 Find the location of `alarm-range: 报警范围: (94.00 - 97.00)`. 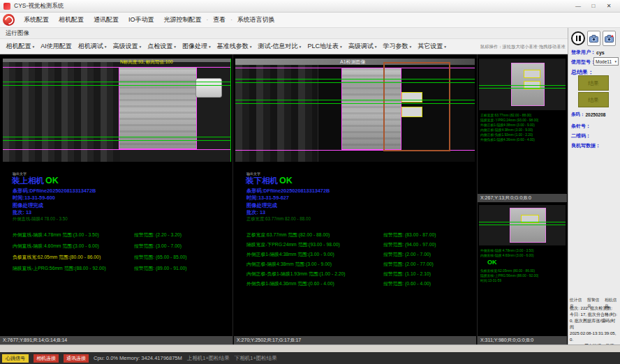

alarm-range: 报警范围: (94.00 - 97.00) is located at coordinates (427, 245).